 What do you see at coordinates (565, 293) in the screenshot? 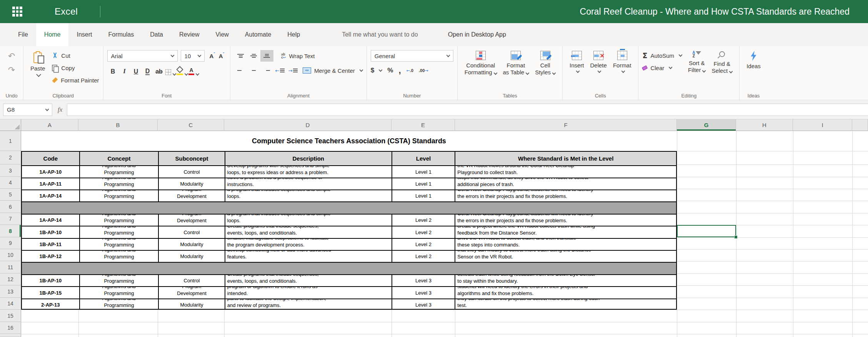
I see `table-cell: students will need to identify the error…` at bounding box center [565, 293].